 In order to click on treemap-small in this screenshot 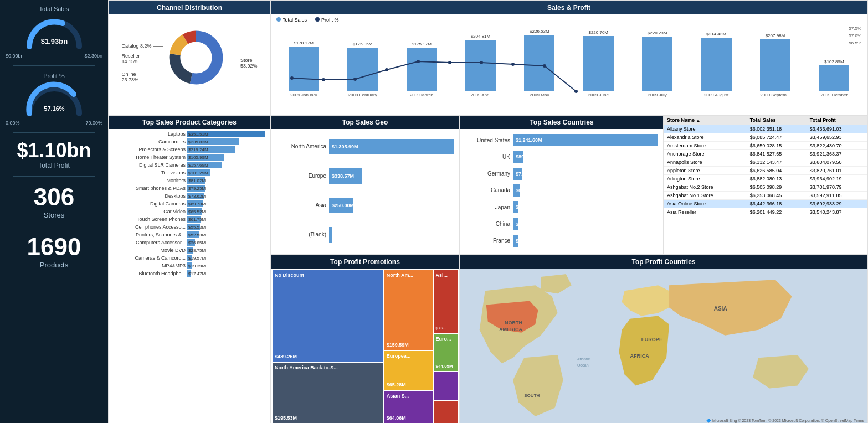, I will do `click(445, 386)`.